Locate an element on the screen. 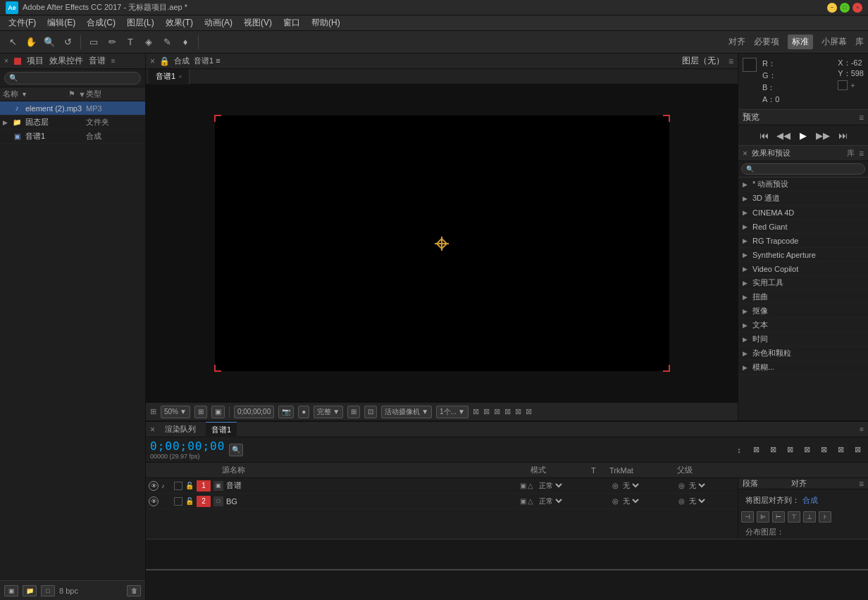 The width and height of the screenshot is (868, 600). menu-layer: 图层(L) is located at coordinates (141, 23).